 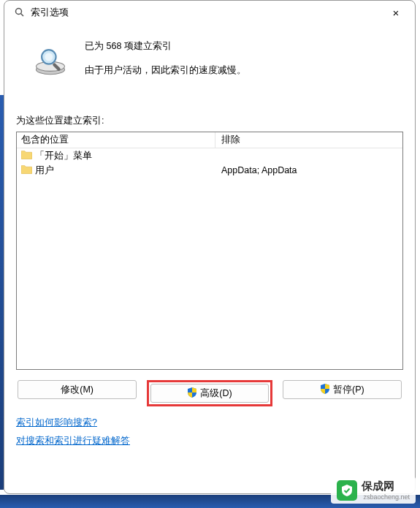 What do you see at coordinates (116, 140) in the screenshot?
I see `header-included: 包含的位置` at bounding box center [116, 140].